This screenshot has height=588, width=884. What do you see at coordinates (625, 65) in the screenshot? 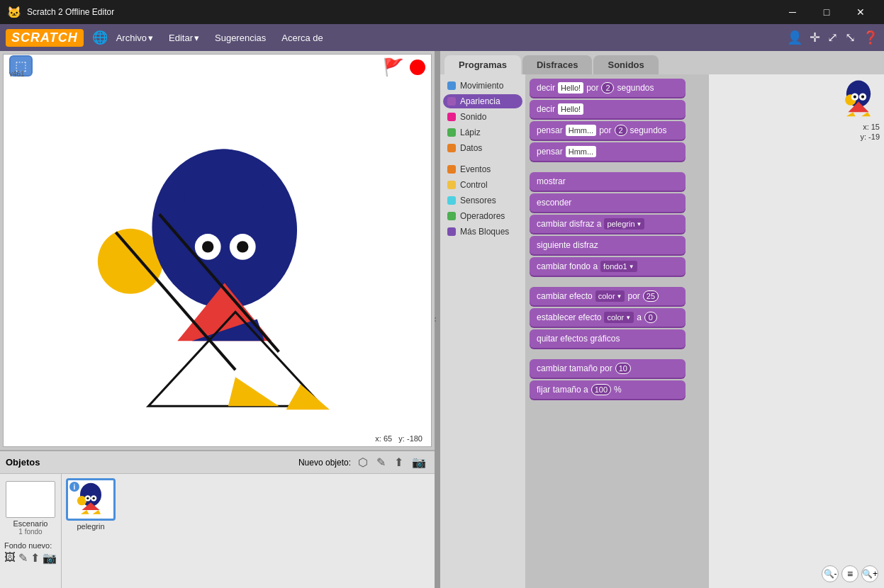
I see `tab-sonidos: Sonidos` at bounding box center [625, 65].